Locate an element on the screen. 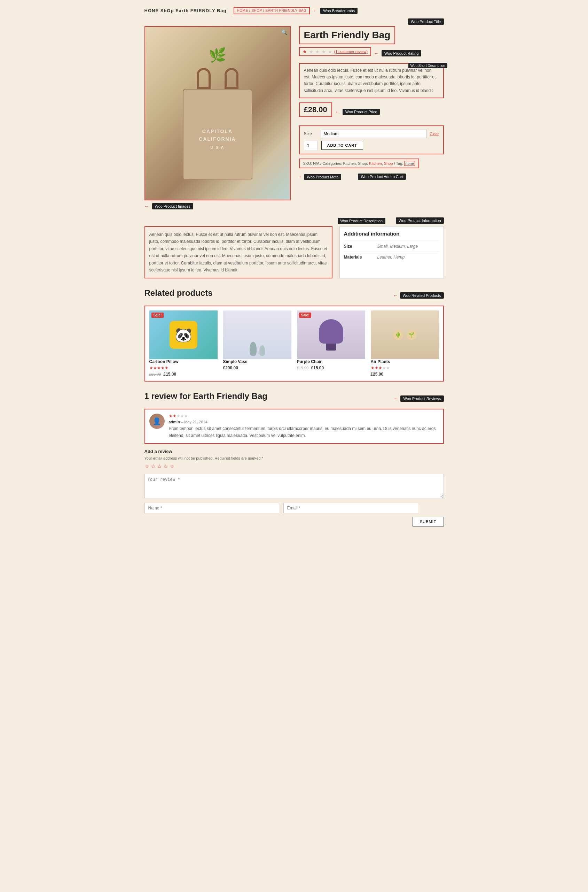  reviews-annotation: Woo Product Reviews is located at coordinates (422, 399).